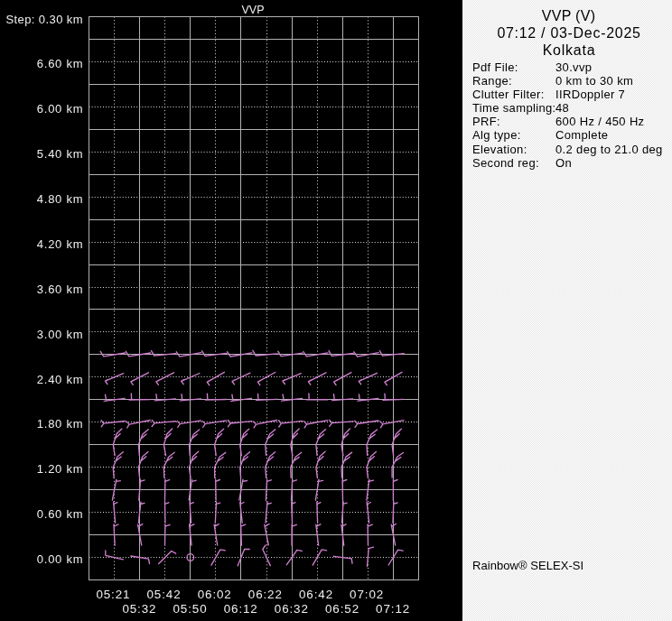  What do you see at coordinates (61, 63) in the screenshot?
I see `svg-text: 6.60 km` at bounding box center [61, 63].